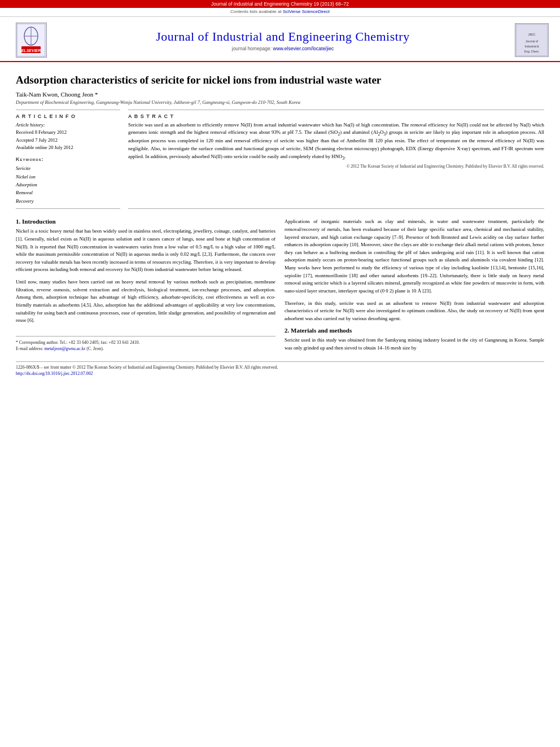  Describe the element at coordinates (414, 287) in the screenshot. I see `body-right: Applications of inorganic materials such…` at that location.